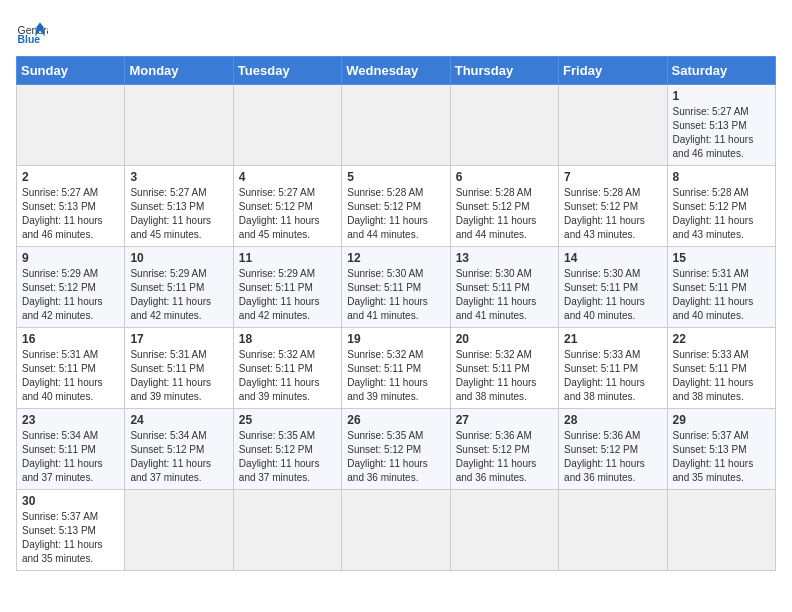  What do you see at coordinates (396, 71) in the screenshot?
I see `weekday-header-wednesday: Wednesday` at bounding box center [396, 71].